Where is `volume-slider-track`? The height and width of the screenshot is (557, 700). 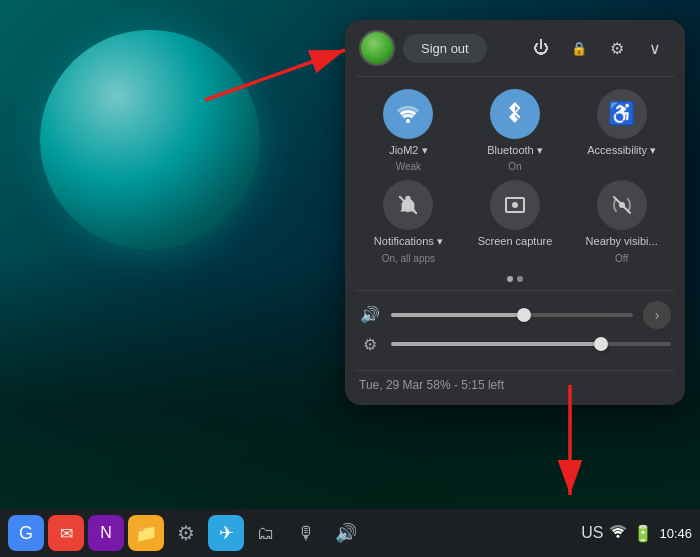 volume-slider-track is located at coordinates (512, 315).